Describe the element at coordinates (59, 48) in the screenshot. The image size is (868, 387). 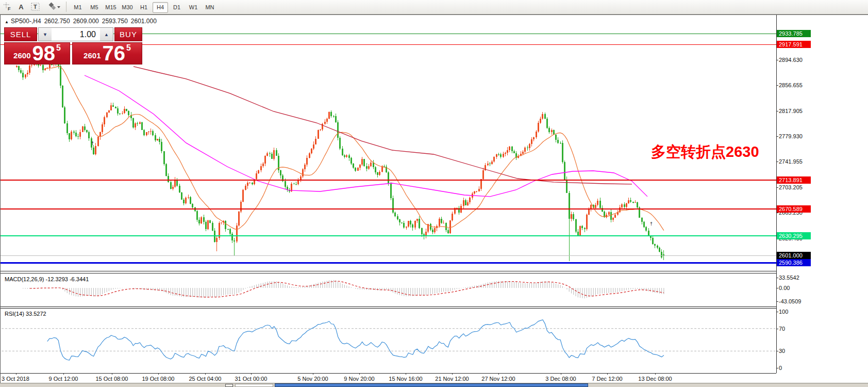
I see `sell-price-sup: 5` at that location.